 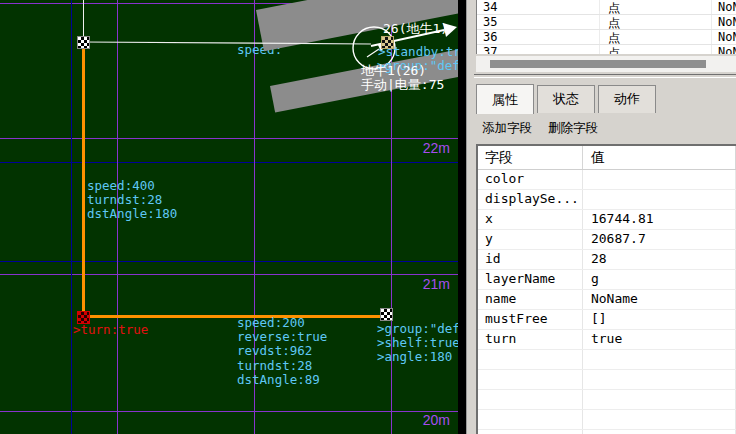 I want to click on waypoint-marker-bottom-right, so click(x=386, y=314).